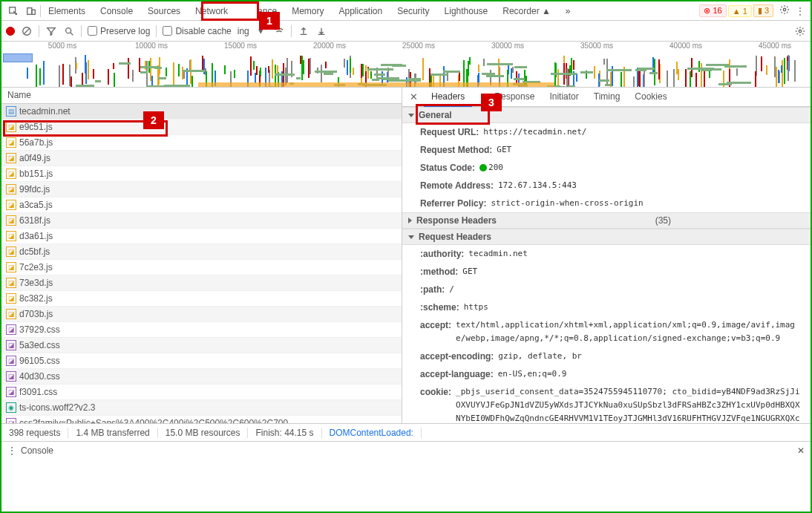 Image resolution: width=812 pixels, height=513 pixels. What do you see at coordinates (202, 284) in the screenshot?
I see `table-row: ◪73e3d.js` at bounding box center [202, 284].